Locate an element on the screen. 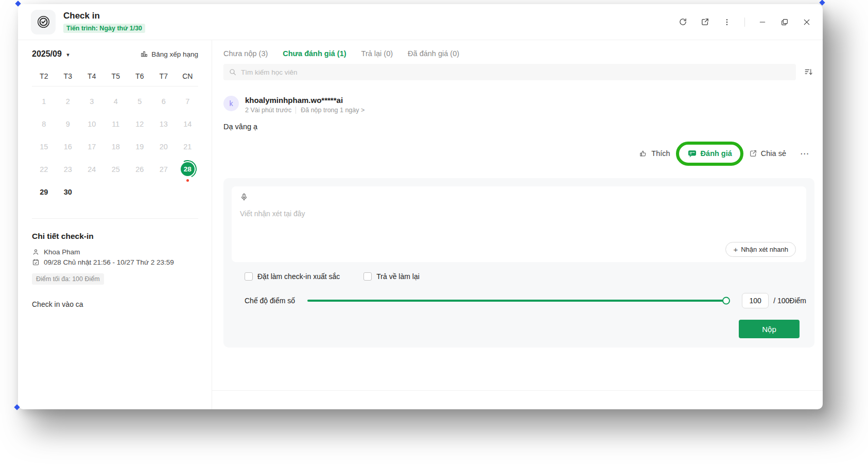 This screenshot has height=469, width=868. search-box is located at coordinates (510, 72).